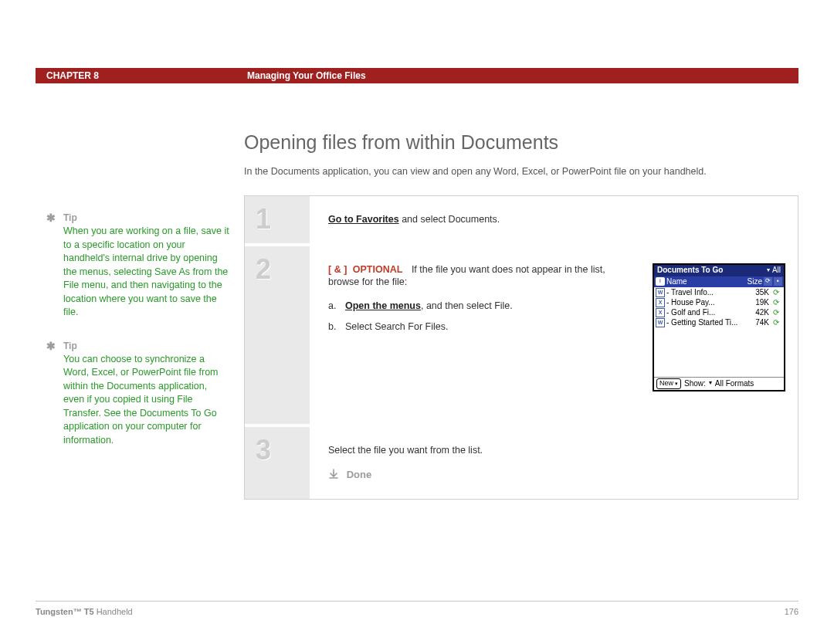 This screenshot has height=644, width=834. Describe the element at coordinates (138, 272) in the screenshot. I see `tip-body: When you are working on a file, save it …` at that location.